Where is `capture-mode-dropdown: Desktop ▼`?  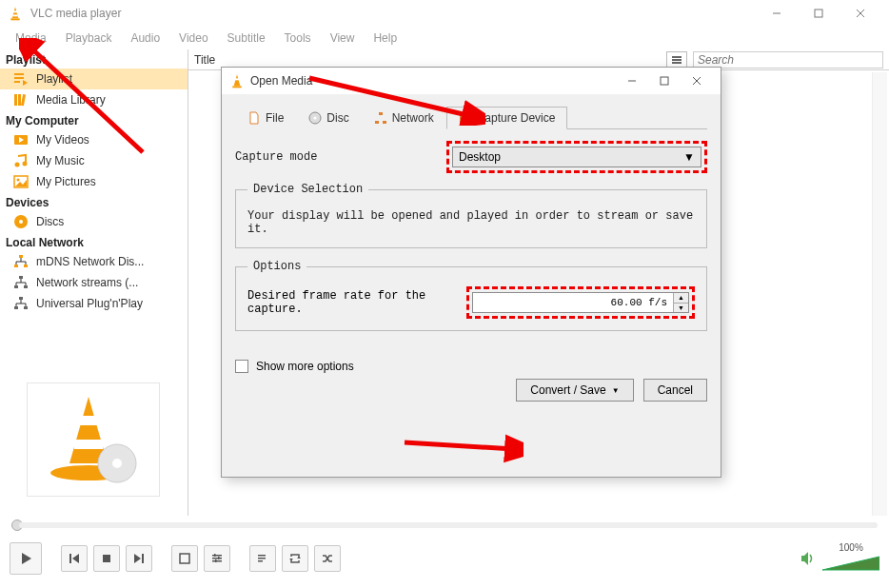 capture-mode-dropdown: Desktop ▼ is located at coordinates (577, 157).